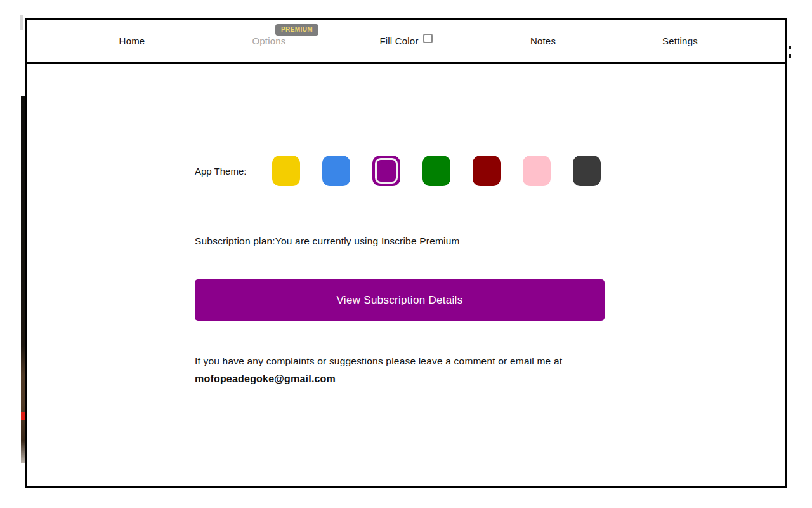 This screenshot has width=812, height=508. What do you see at coordinates (378, 370) in the screenshot?
I see `feedback-text: If you have any complaints or suggestion…` at bounding box center [378, 370].